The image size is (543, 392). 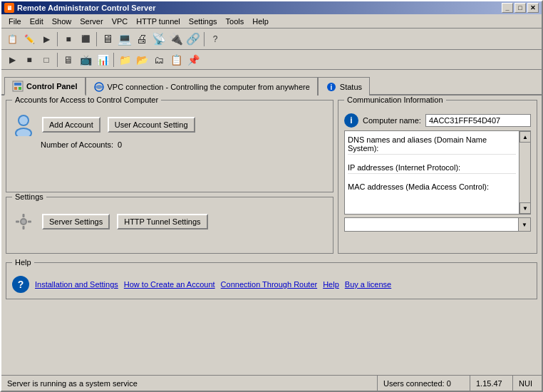 What do you see at coordinates (125, 60) in the screenshot?
I see `tb2-icon4: 📁` at bounding box center [125, 60].